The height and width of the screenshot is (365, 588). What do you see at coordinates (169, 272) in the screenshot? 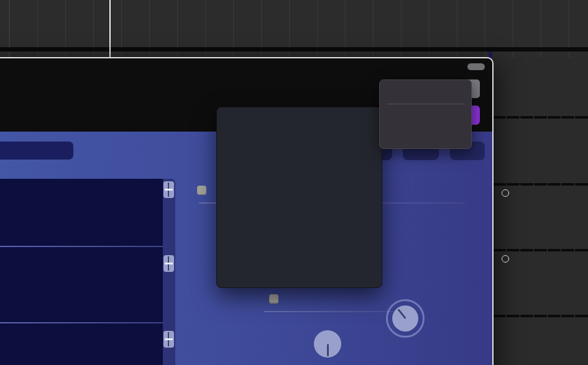
I see `slider-column` at bounding box center [169, 272].